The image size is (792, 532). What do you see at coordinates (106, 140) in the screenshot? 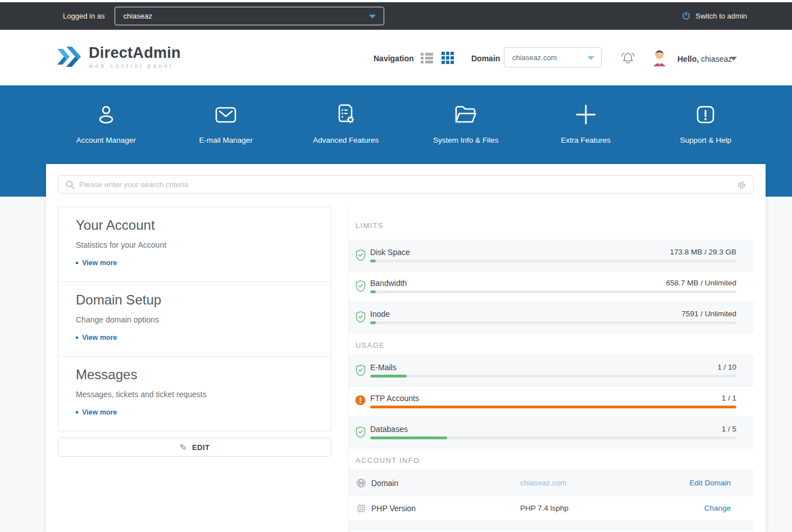
I see `nav-item-label: Account Manager` at bounding box center [106, 140].